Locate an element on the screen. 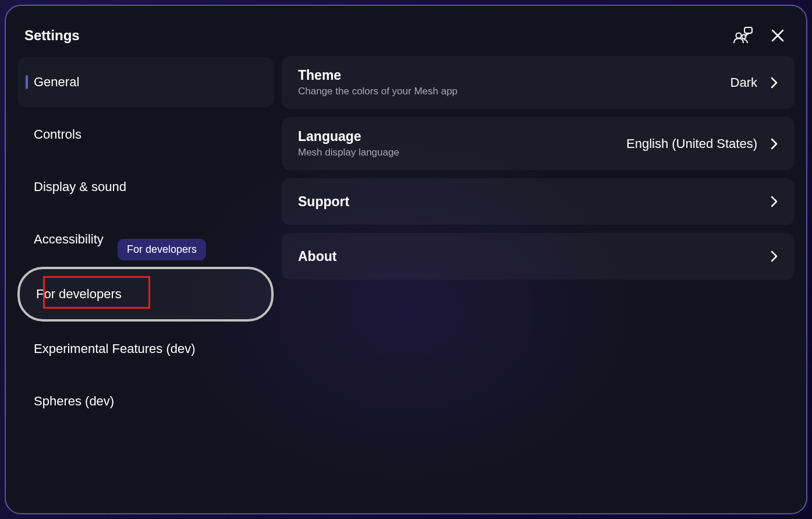 This screenshot has width=812, height=519. sidebar-item-label: Controls is located at coordinates (58, 135).